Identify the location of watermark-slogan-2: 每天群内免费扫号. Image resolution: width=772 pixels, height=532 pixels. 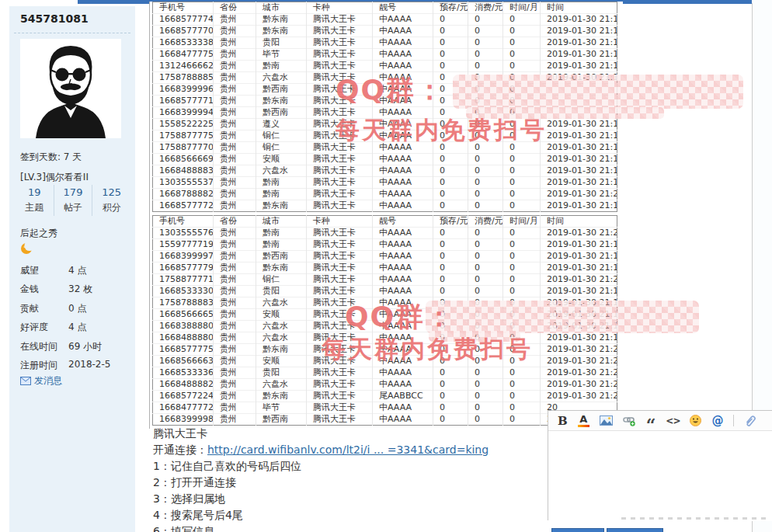
(427, 349).